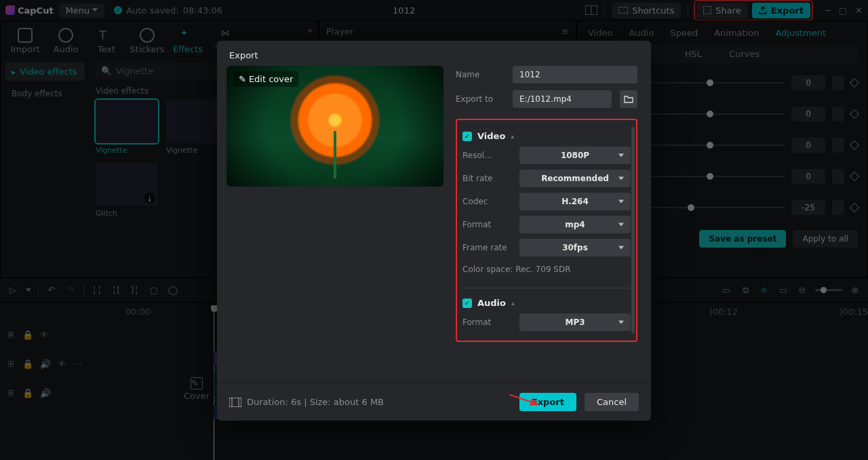  I want to click on colorspace-note: Color space: Rec. 709 SDR, so click(547, 271).